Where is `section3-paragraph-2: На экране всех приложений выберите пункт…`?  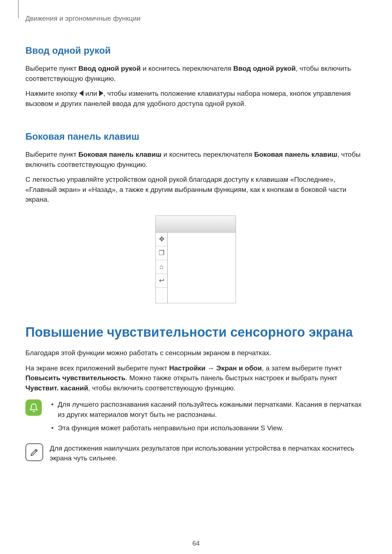
section3-paragraph-2: На экране всех приложений выберите пункт… is located at coordinates (196, 378).